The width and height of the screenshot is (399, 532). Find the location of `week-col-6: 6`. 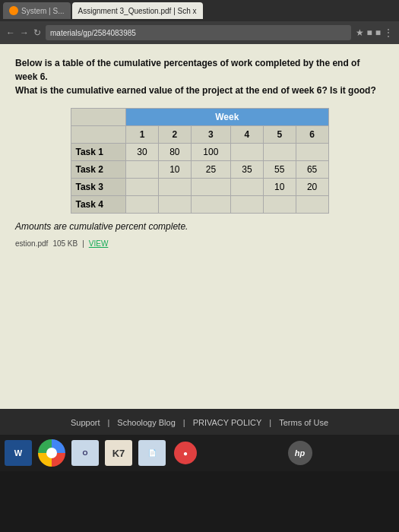

week-col-6: 6 is located at coordinates (312, 135).